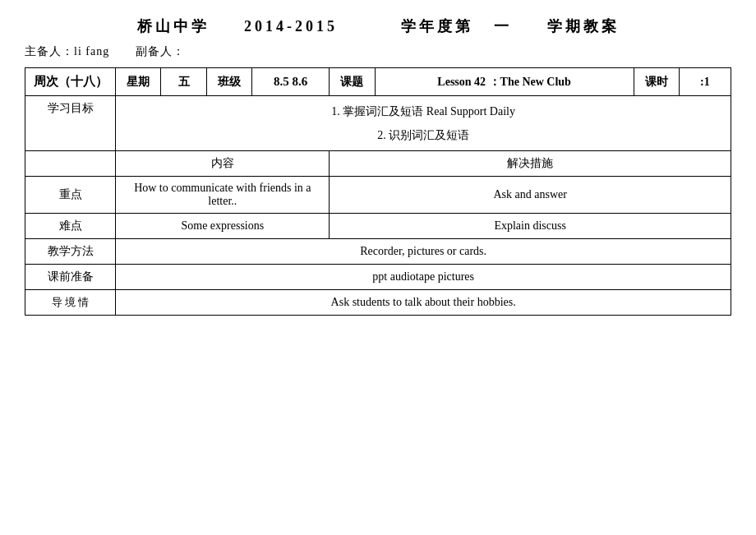 The width and height of the screenshot is (756, 535). I want to click on difficulties-content: Some expressions, so click(223, 227).